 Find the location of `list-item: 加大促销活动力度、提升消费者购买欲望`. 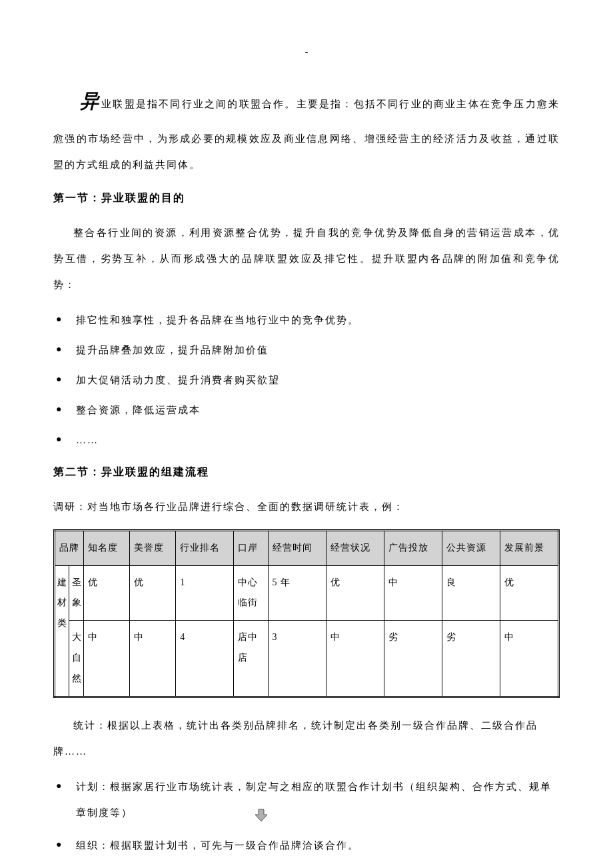

list-item: 加大促销活动力度、提升消费者购买欲望 is located at coordinates (306, 380).